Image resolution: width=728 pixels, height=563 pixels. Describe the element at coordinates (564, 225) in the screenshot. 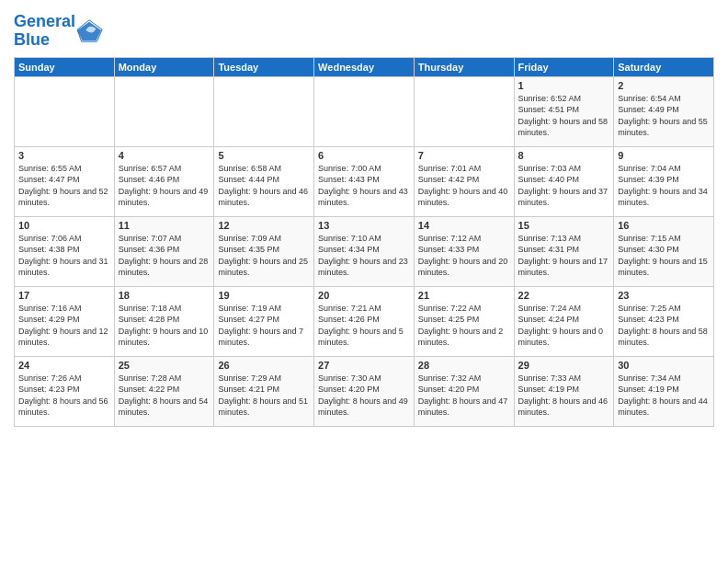

I see `day-number: 15` at that location.